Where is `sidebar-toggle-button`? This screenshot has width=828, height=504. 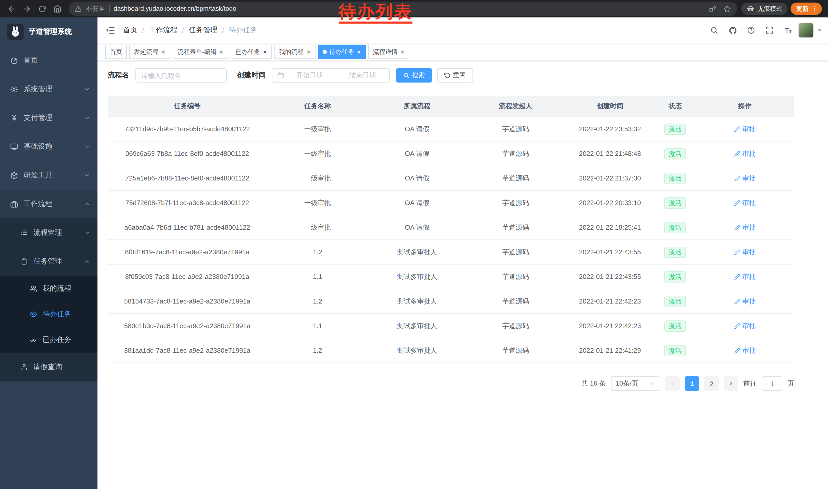 sidebar-toggle-button is located at coordinates (110, 30).